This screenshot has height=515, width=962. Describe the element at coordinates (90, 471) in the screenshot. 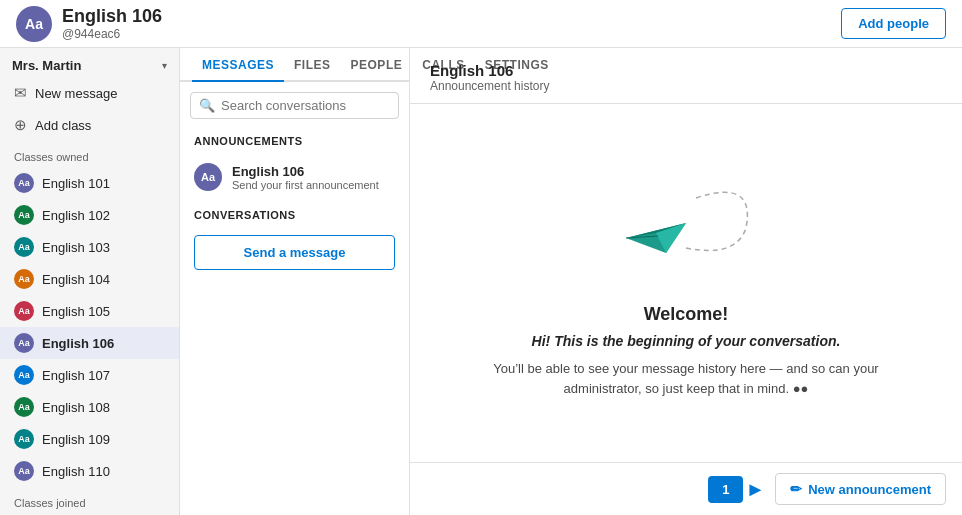

I see `sidebar-item-english110: Aa English 110` at that location.